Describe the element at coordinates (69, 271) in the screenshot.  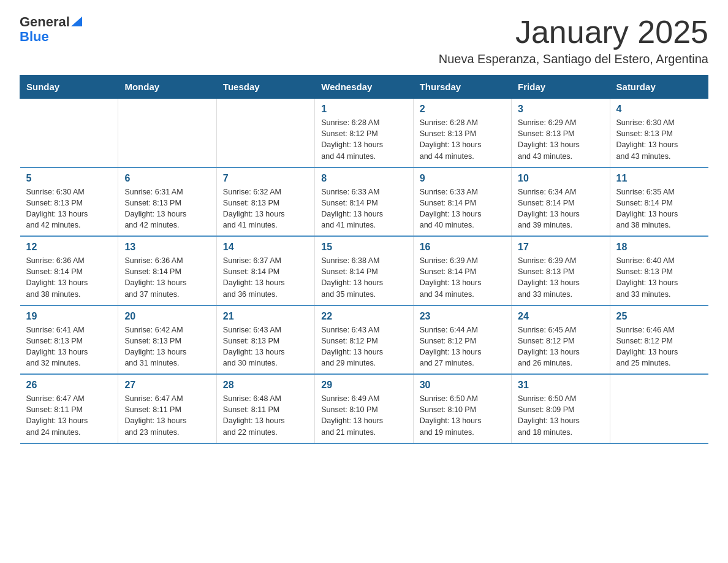
I see `calendar-cell-w3-d0: 12Sunrise: 6:36 AM Sunset: 8:14 PM Dayli…` at that location.